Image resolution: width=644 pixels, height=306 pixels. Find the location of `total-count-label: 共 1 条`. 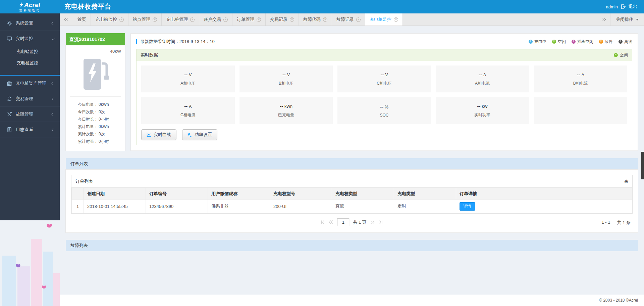

total-count-label: 共 1 条 is located at coordinates (624, 223).